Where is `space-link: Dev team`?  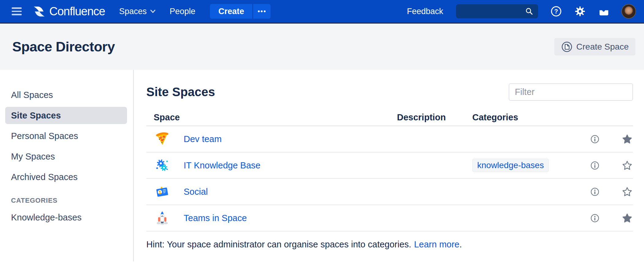 space-link: Dev team is located at coordinates (203, 139).